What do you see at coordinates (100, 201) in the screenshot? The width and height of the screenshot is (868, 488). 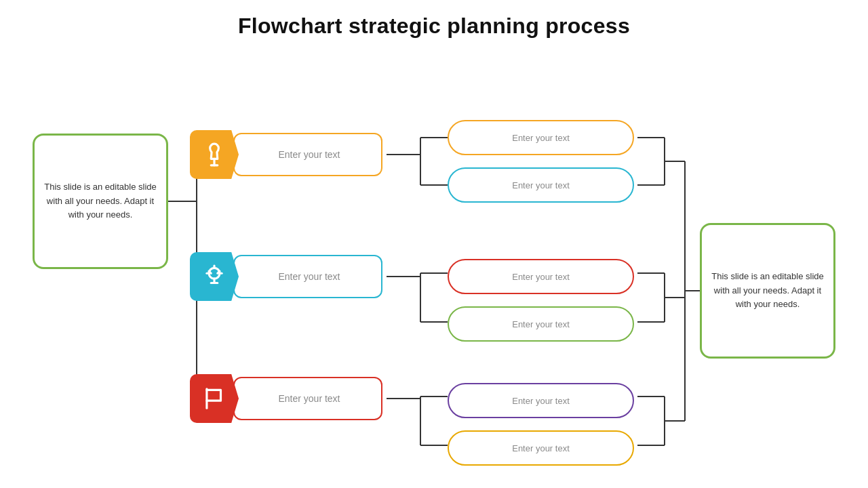 I see `left-info-box: This slide is an editable slide with all…` at bounding box center [100, 201].